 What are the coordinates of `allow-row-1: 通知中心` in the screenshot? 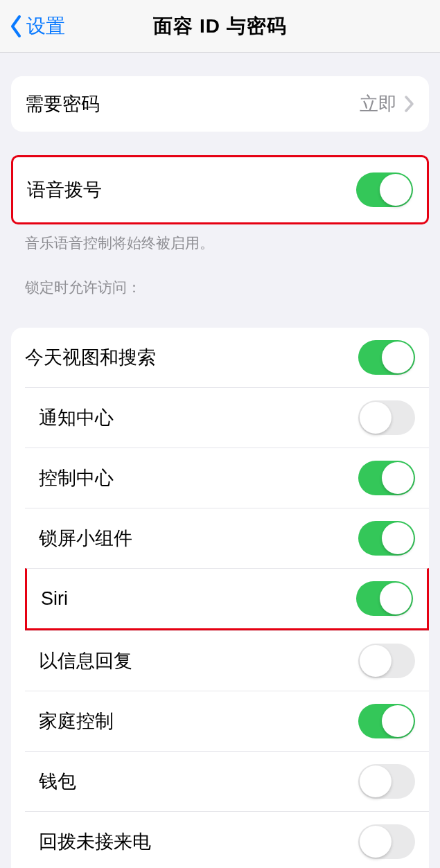 It's located at (227, 417).